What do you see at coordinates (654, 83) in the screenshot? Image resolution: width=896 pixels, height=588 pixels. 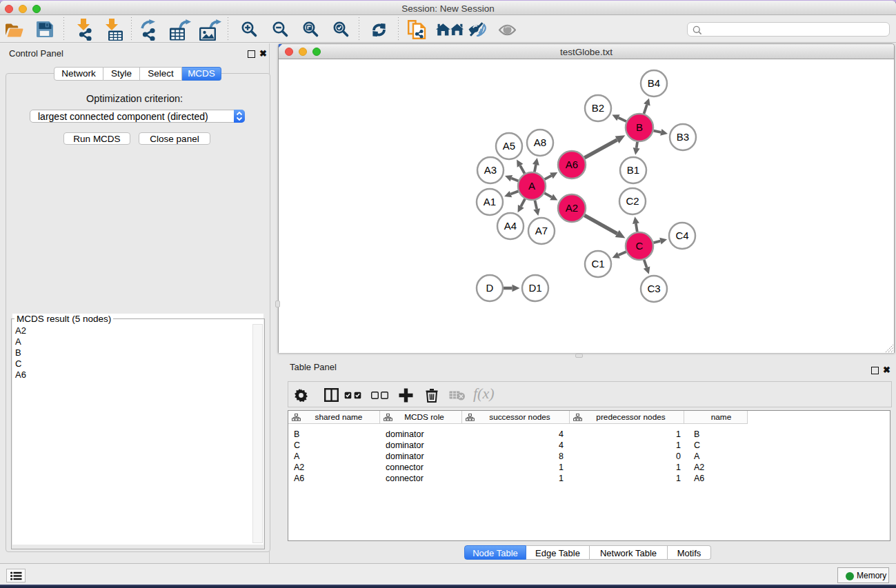 I see `svg-text: B4` at bounding box center [654, 83].